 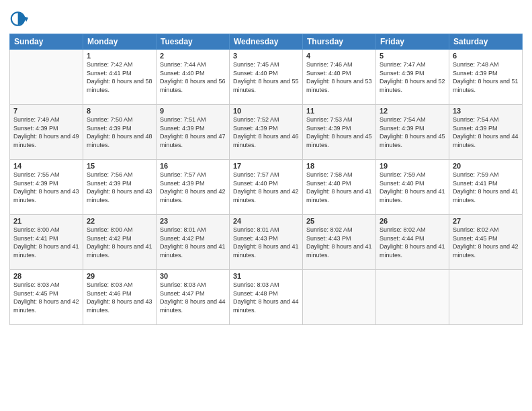 I want to click on calendar-cell: 3Sunrise: 7:45 AMSunset: 4:40 PMDaylight…, so click(x=266, y=77).